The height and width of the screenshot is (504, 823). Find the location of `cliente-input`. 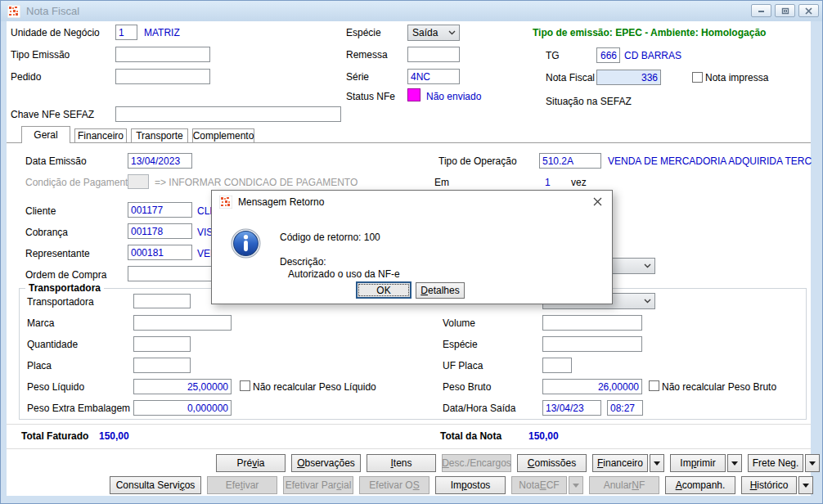

cliente-input is located at coordinates (160, 209).